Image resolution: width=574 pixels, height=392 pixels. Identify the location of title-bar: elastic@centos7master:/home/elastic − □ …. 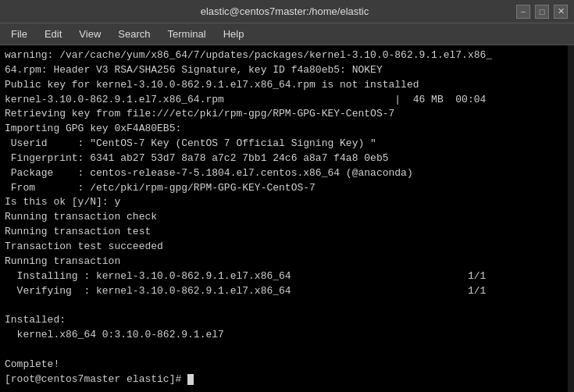
(287, 12).